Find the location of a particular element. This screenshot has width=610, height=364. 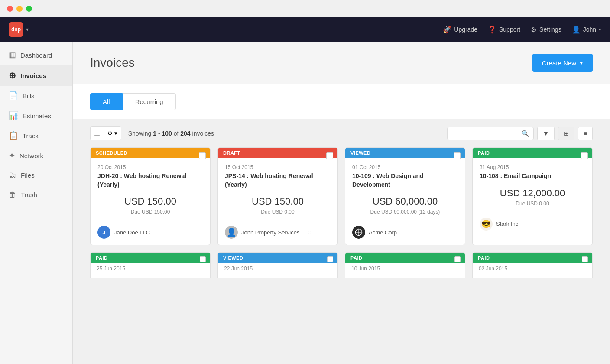

card-body-1: 20 Oct 2015 JDH-20 : Web hosting Renewal… is located at coordinates (150, 202).